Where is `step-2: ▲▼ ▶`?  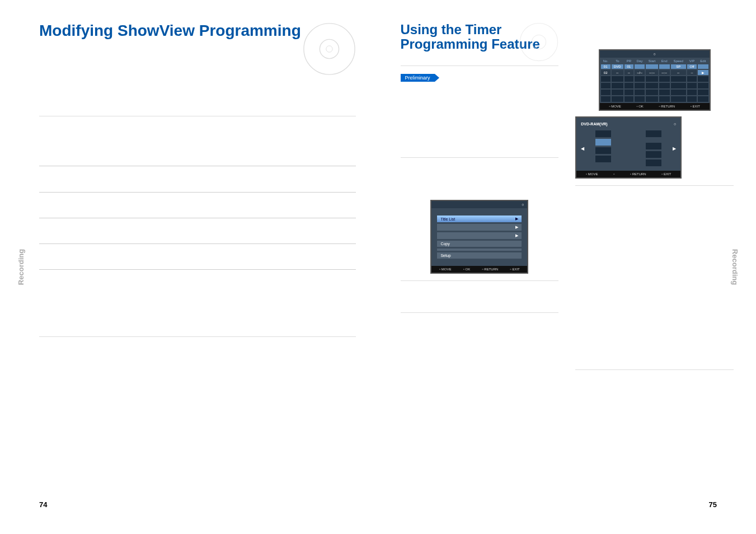 step-2: ▲▼ ▶ is located at coordinates (480, 296).